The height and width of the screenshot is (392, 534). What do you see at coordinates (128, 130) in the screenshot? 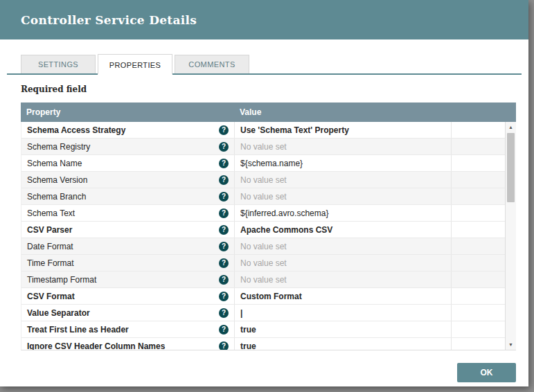
I see `property-cell: Schema Access Strategy ?` at bounding box center [128, 130].